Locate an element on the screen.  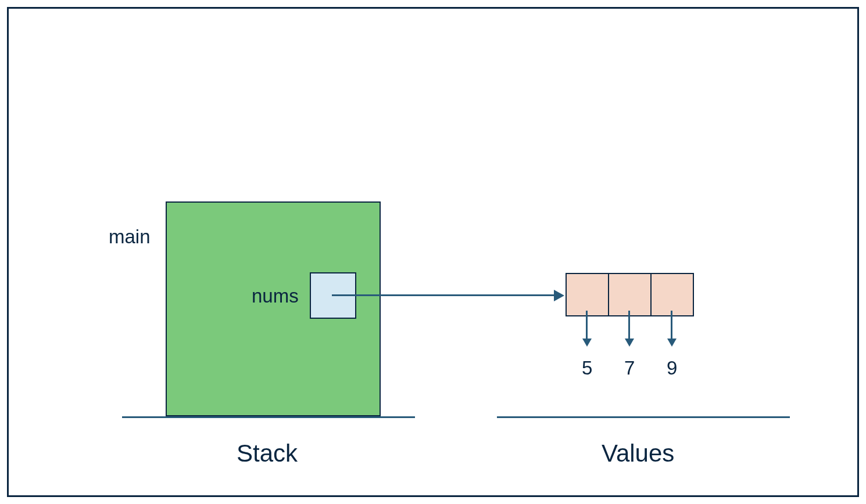
pointer-arrow-icon is located at coordinates (443, 295).